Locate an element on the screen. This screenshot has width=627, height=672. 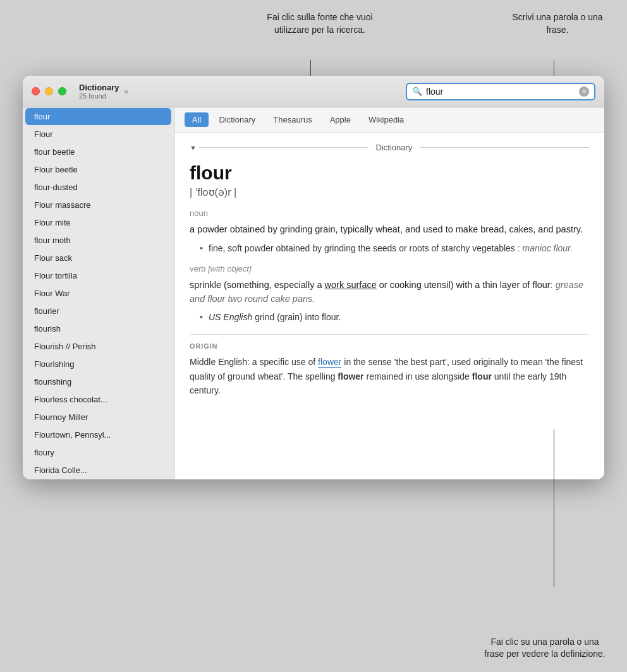
noun-bullet-1-example: manioc flour. is located at coordinates (548, 248).